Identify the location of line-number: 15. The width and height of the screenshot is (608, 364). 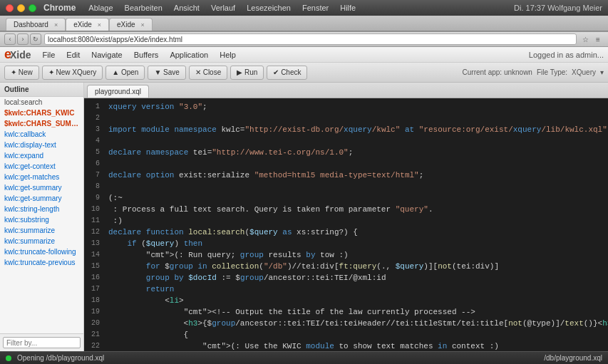
(95, 266).